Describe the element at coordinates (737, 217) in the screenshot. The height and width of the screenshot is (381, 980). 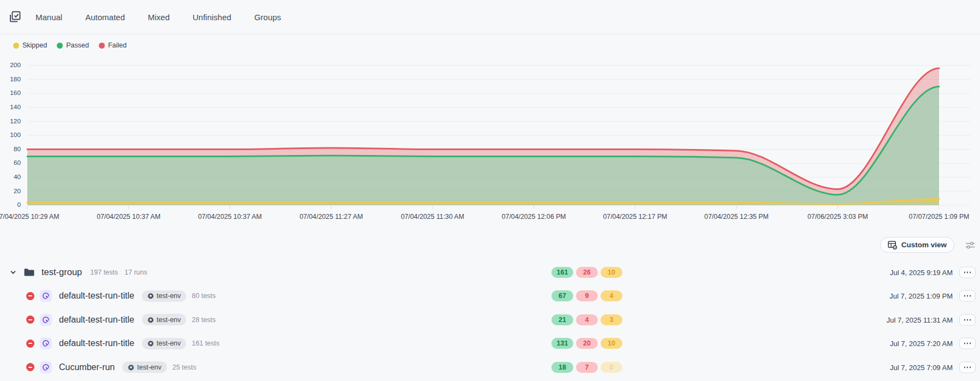
I see `svg-text: 07/04/2025 12:35 PM` at that location.